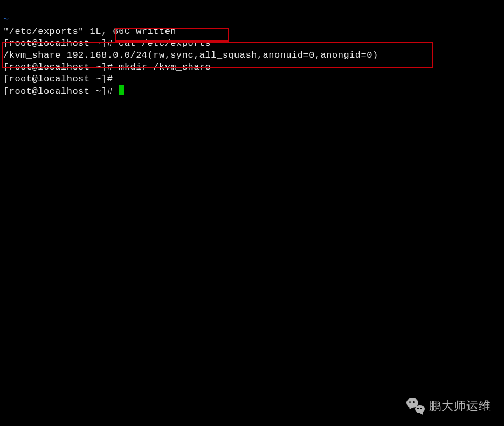 The image size is (504, 426). Describe the element at coordinates (6, 19) in the screenshot. I see `vim-tilde: ~` at that location.